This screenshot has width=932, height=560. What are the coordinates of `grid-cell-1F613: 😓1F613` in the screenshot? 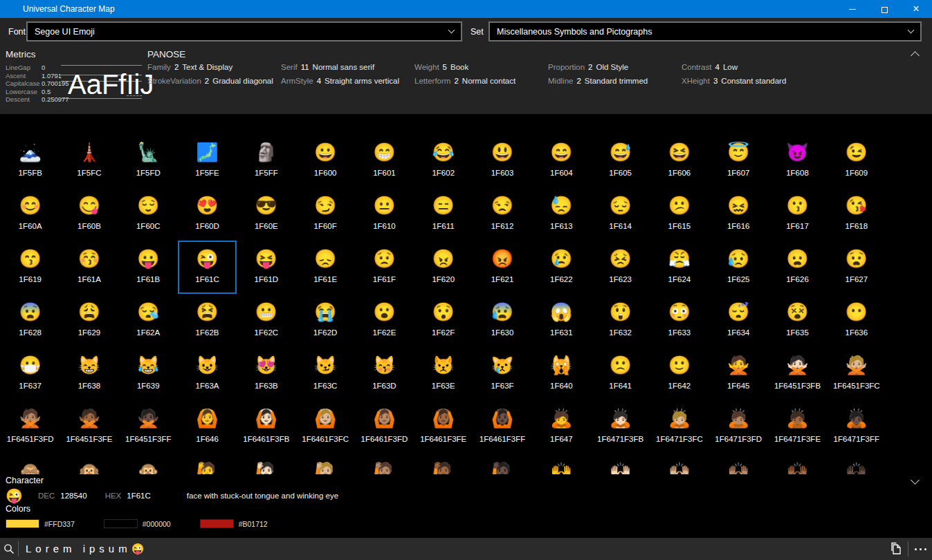 It's located at (562, 214).